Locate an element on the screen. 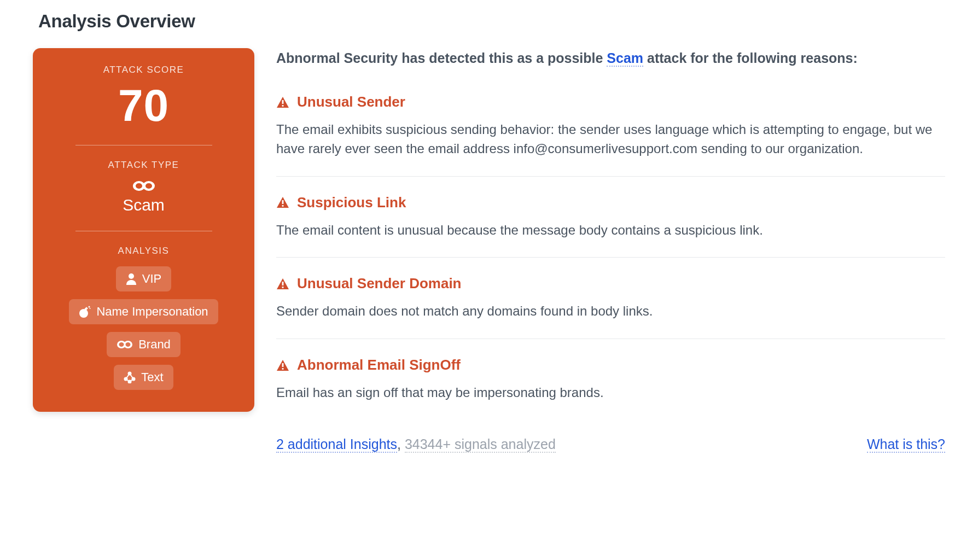 Image resolution: width=978 pixels, height=560 pixels. page-title: Analysis Overview is located at coordinates (489, 21).